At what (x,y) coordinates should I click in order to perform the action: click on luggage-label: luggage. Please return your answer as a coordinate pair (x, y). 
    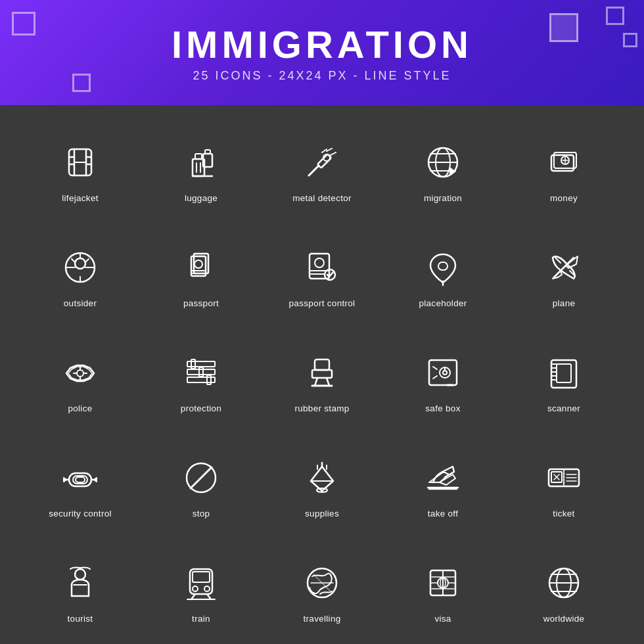
    Looking at the image, I should click on (201, 198).